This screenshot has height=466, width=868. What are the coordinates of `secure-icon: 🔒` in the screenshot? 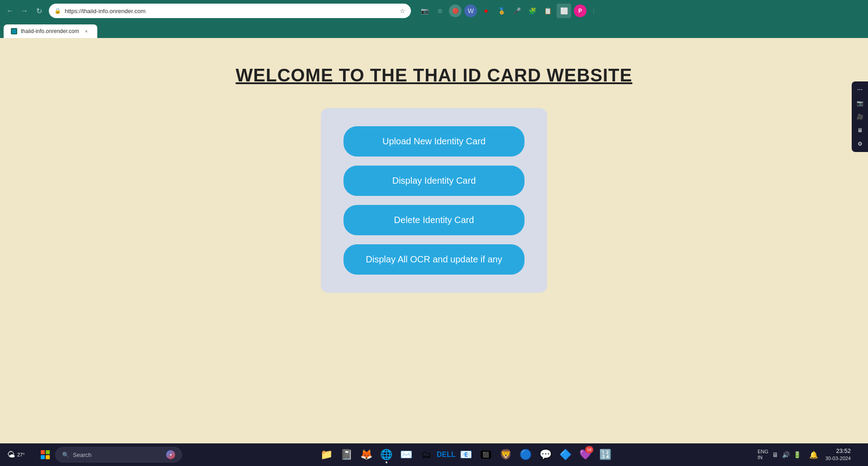 It's located at (58, 11).